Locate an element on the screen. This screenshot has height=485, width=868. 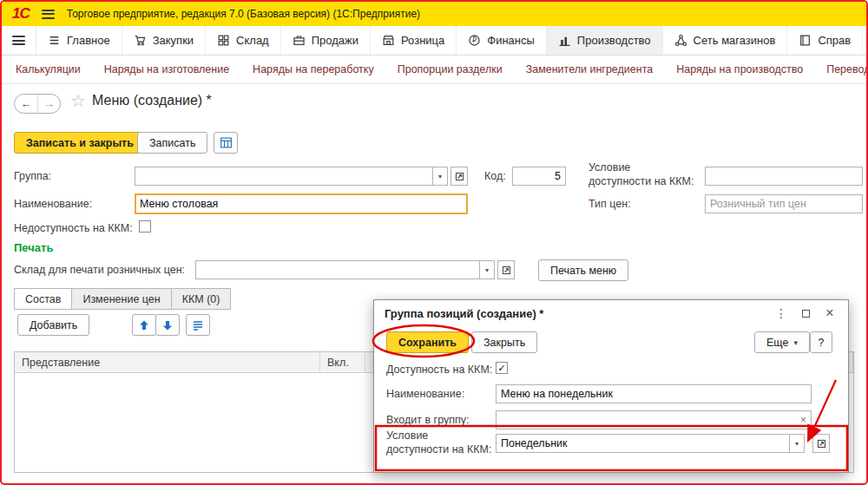
condition-input: Понедельник is located at coordinates (642, 443).